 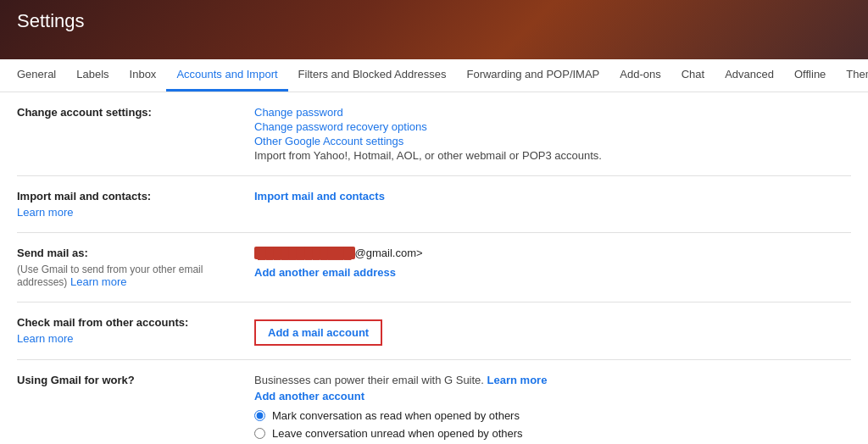 I want to click on add-mail-account-button: Add a mail account, so click(x=319, y=332).